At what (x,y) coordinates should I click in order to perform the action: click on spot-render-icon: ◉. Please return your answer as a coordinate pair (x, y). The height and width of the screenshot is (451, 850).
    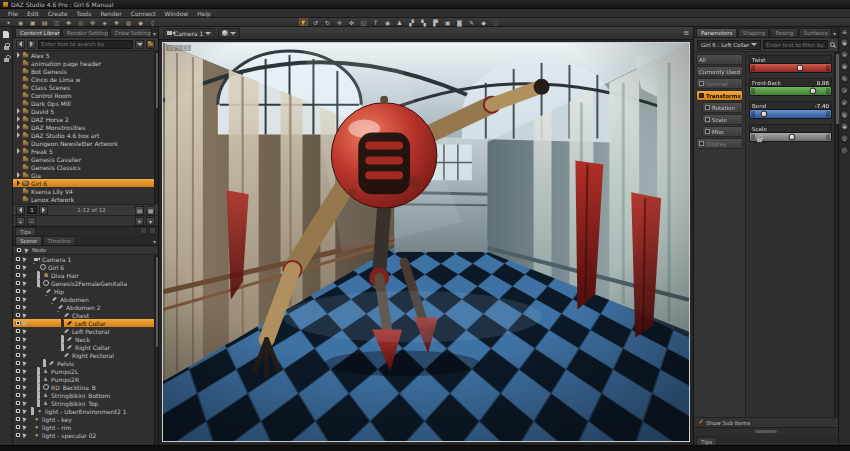
    Looking at the image, I should click on (388, 22).